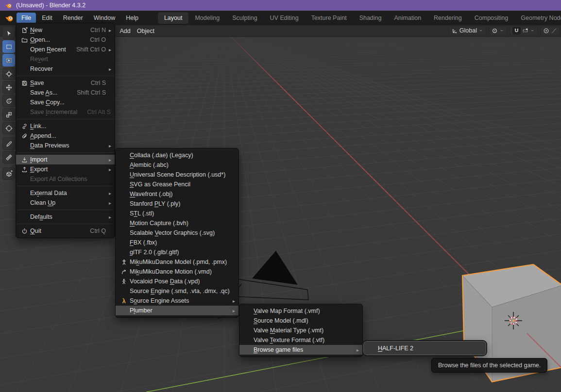 This screenshot has width=561, height=392. Describe the element at coordinates (48, 49) in the screenshot. I see `menu-item-label: Open Recent` at that location.